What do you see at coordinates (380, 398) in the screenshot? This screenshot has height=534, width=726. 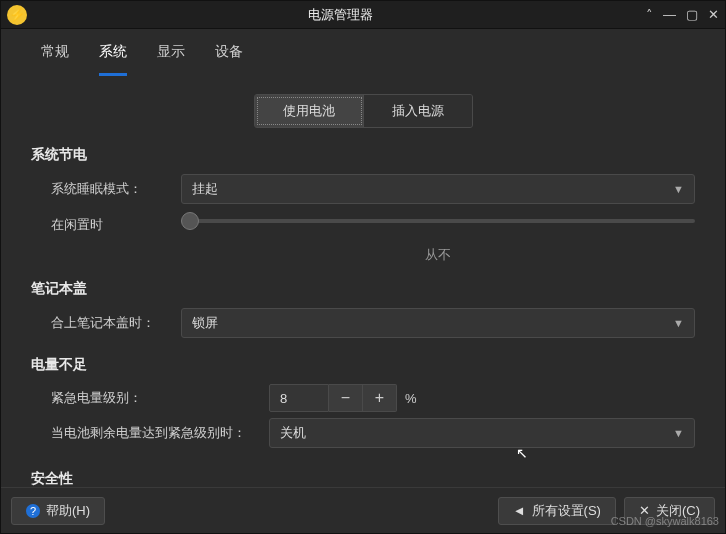 I see `spinner-increment-button: +` at bounding box center [380, 398].